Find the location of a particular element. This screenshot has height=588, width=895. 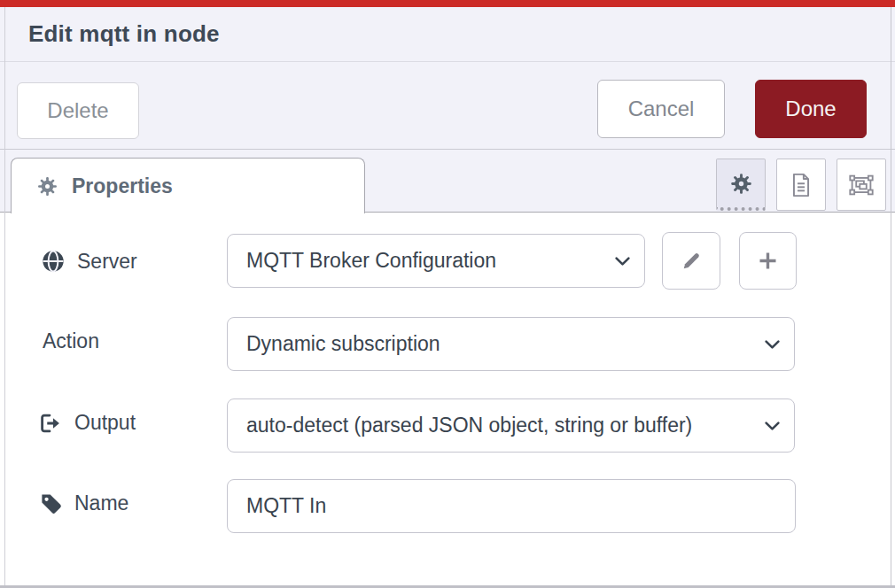

file-icon is located at coordinates (801, 185).